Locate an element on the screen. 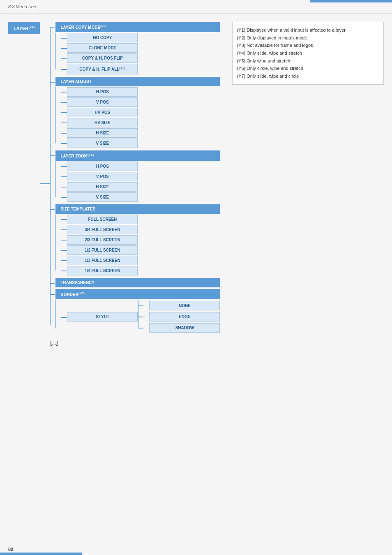 The height and width of the screenshot is (555, 392). list-item: 1/3 FULL SCREEN is located at coordinates (141, 261).